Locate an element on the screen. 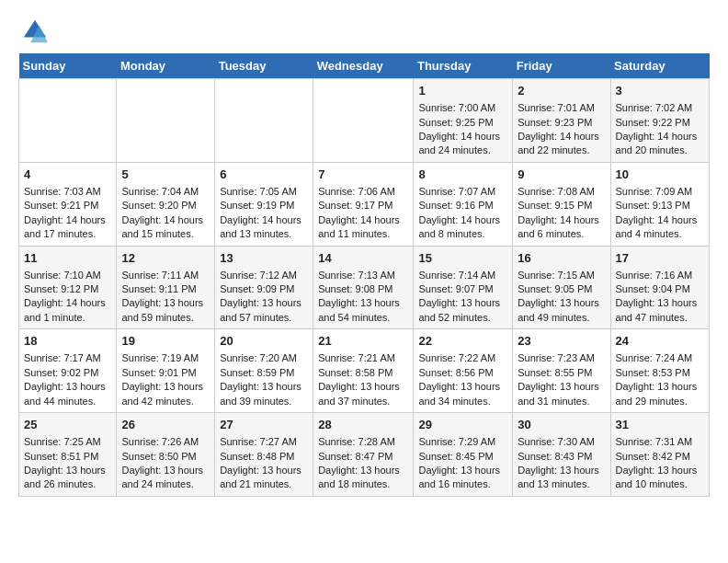  calendar-cell: 11Sunrise: 7:10 AM Sunset: 9:12 PM Dayli… is located at coordinates (68, 287).